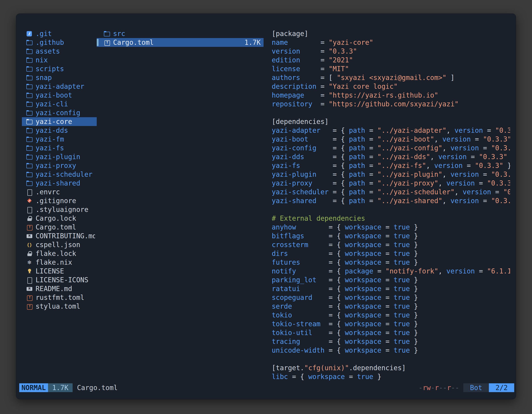 The image size is (532, 414). Describe the element at coordinates (59, 236) in the screenshot. I see `file-row-CONTRIBUTING.md: CONTRIBUTING.md` at that location.